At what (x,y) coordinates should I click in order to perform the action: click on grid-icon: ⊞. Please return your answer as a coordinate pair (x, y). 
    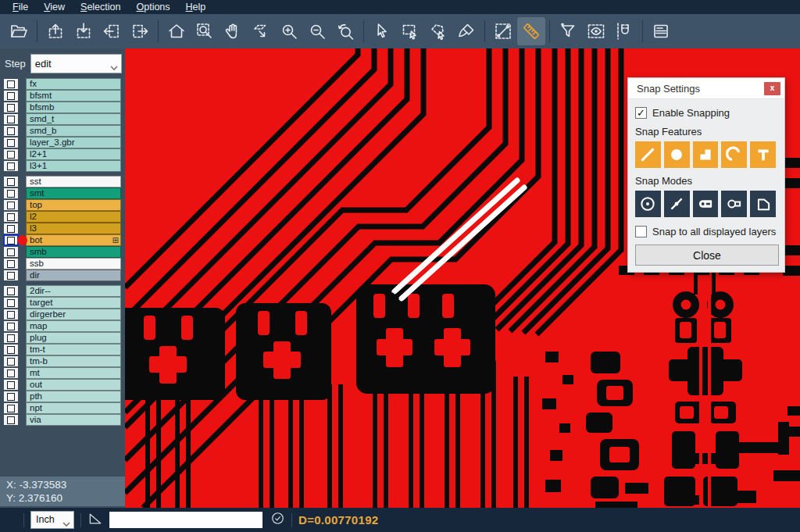
    Looking at the image, I should click on (116, 241).